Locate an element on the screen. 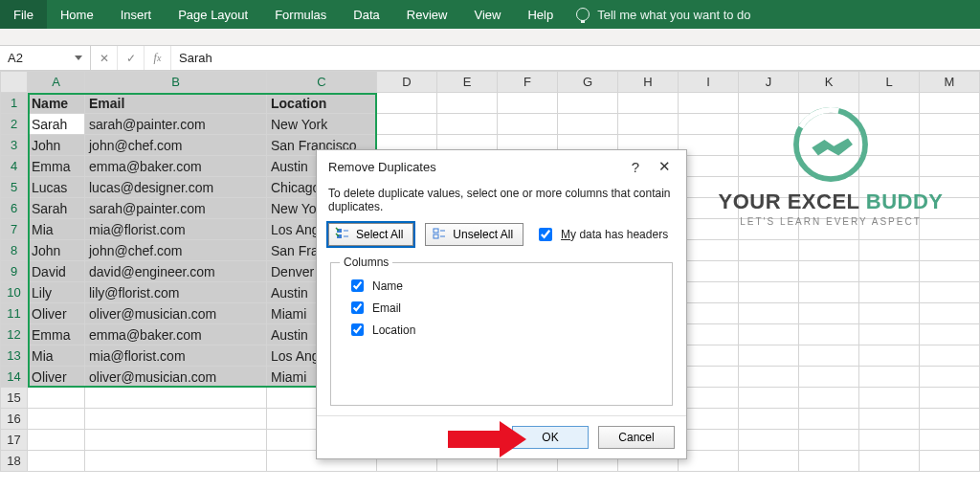 Image resolution: width=980 pixels, height=490 pixels. help-button: ? is located at coordinates (635, 167).